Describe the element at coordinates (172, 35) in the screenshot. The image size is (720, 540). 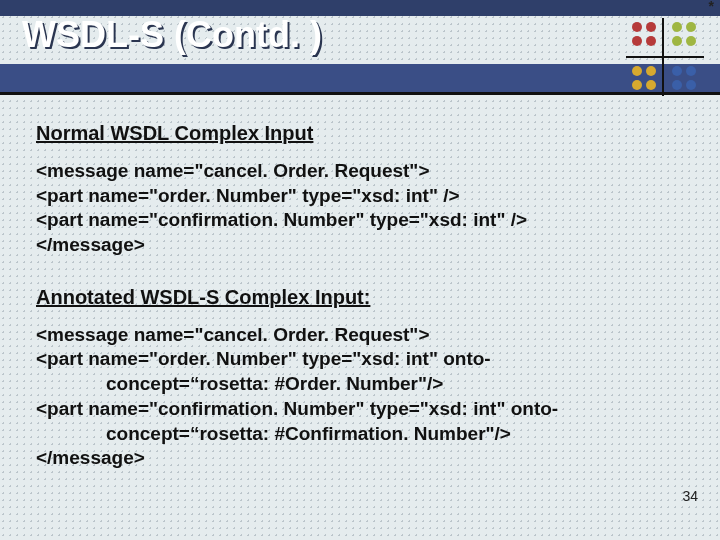
I see `slide-title: WSDL-S (Contd. )` at that location.